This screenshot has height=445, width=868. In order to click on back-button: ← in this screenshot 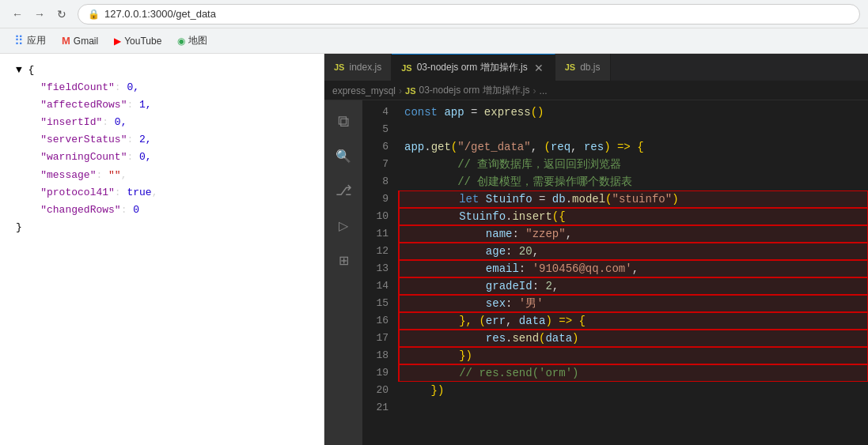, I will do `click(17, 14)`.